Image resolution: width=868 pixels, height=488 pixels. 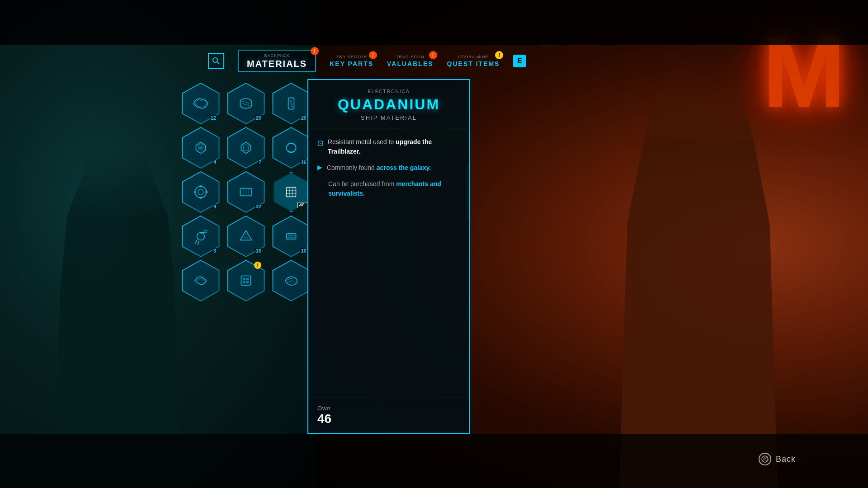 I want to click on tab-materials: BACKPACK MATERIALS !, so click(x=277, y=61).